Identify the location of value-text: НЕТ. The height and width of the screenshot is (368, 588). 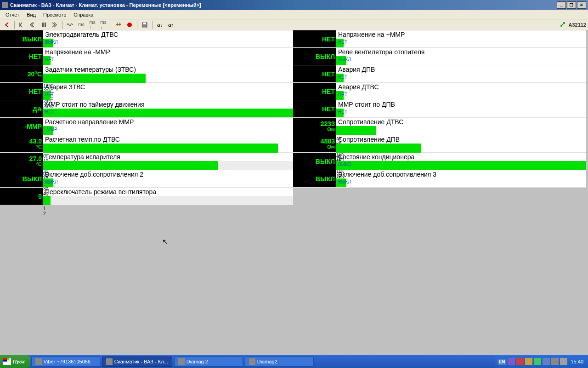
(328, 39).